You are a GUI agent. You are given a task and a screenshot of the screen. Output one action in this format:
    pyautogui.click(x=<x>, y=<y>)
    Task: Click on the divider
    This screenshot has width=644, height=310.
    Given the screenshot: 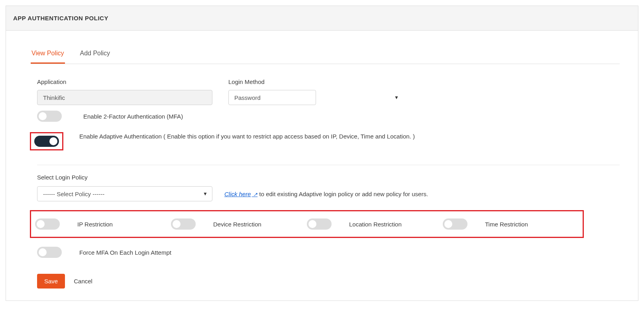 What is the action you would take?
    pyautogui.click(x=328, y=165)
    